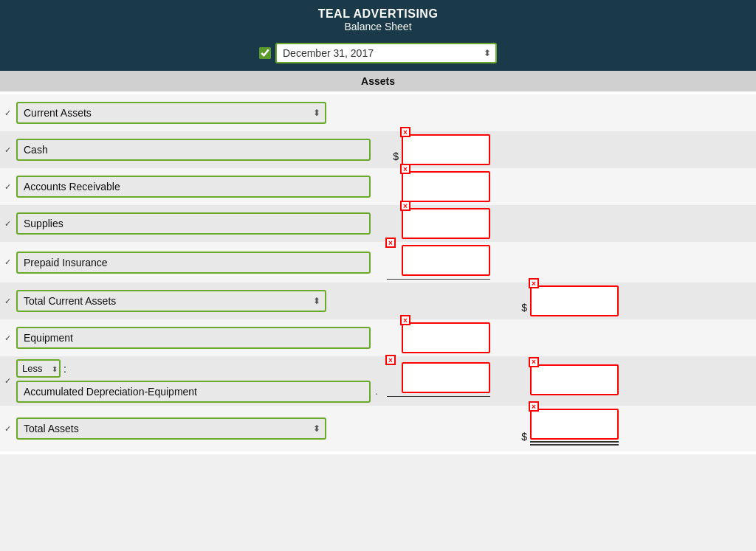 The width and height of the screenshot is (756, 551). Describe the element at coordinates (386, 53) in the screenshot. I see `date-select: December 31, 2017` at that location.